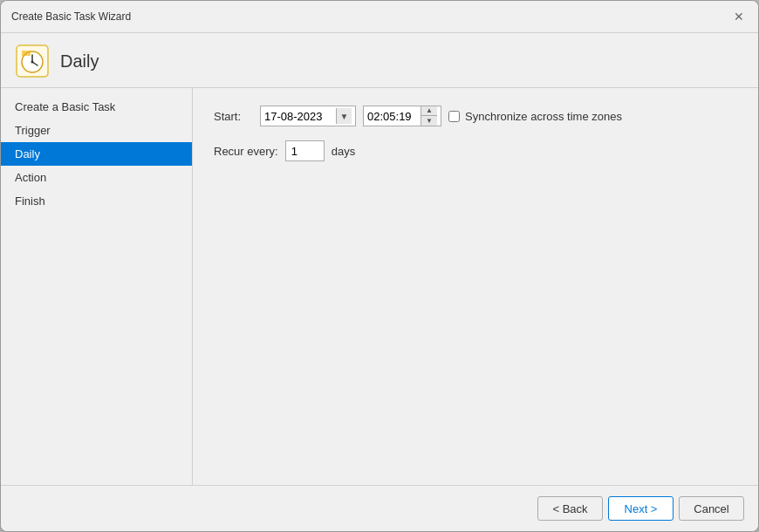 Image resolution: width=759 pixels, height=532 pixels. Describe the element at coordinates (96, 106) in the screenshot. I see `sidebar-item-create-basic-task: Create a Basic Task` at that location.